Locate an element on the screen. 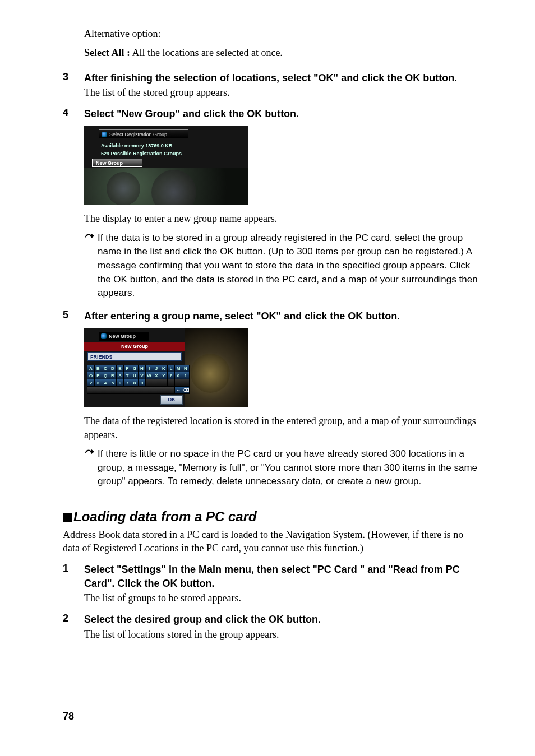 The height and width of the screenshot is (756, 535). keyboard-key: 6 is located at coordinates (120, 383).